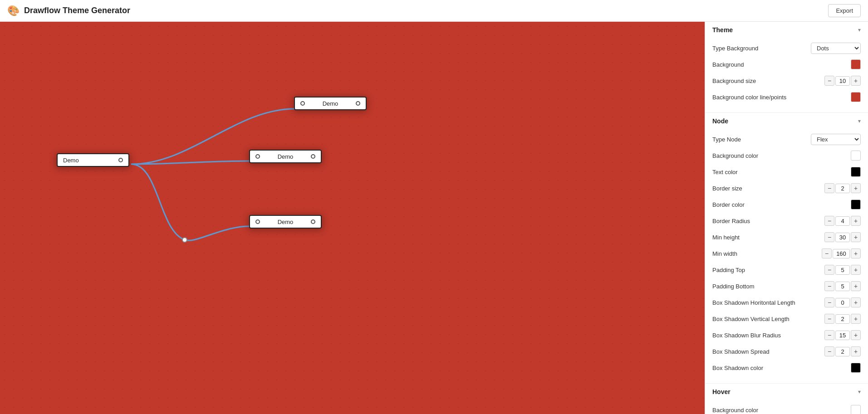 The width and height of the screenshot is (868, 414). I want to click on node3-output-port, so click(313, 156).